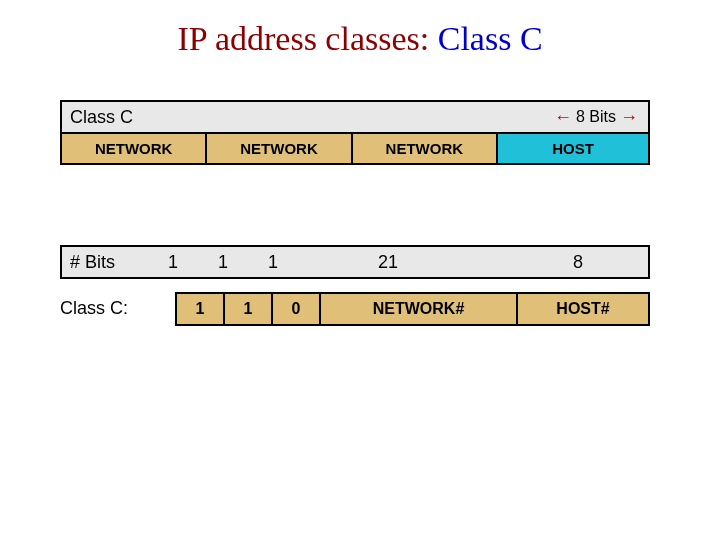 The width and height of the screenshot is (720, 540). Describe the element at coordinates (201, 309) in the screenshot. I see `prefix-bit-1: 1` at that location.